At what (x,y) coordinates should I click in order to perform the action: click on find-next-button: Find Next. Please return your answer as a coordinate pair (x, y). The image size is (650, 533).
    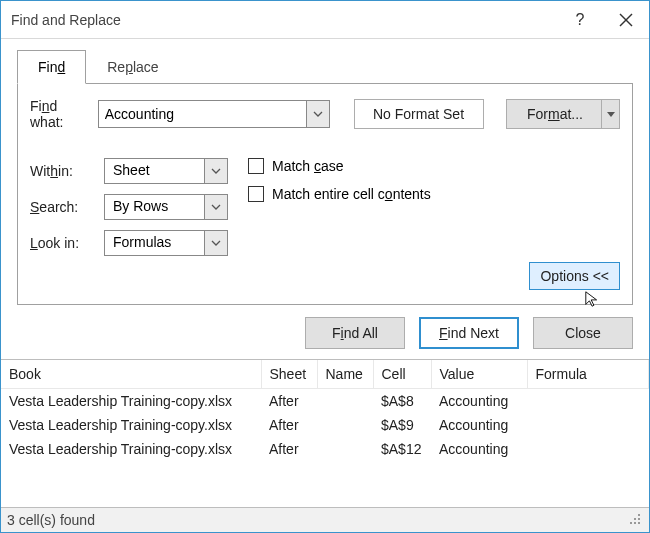
    Looking at the image, I should click on (469, 333).